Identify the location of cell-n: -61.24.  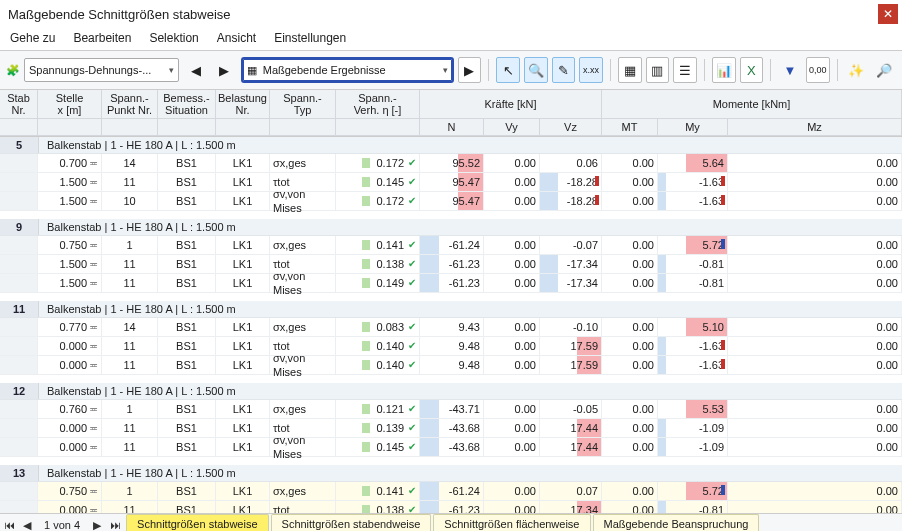
(452, 245).